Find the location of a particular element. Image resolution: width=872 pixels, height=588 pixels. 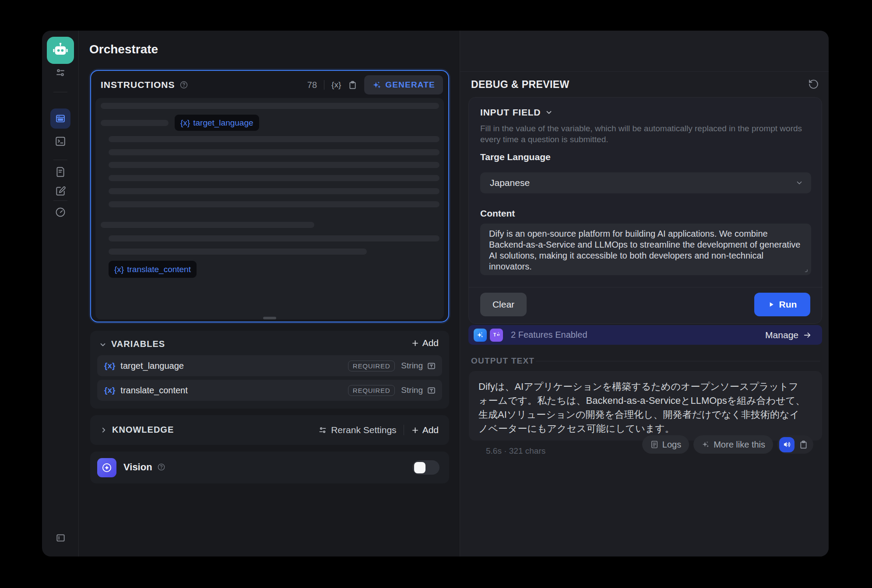

features-bar: T 2 Features Enabled Manage is located at coordinates (645, 335).